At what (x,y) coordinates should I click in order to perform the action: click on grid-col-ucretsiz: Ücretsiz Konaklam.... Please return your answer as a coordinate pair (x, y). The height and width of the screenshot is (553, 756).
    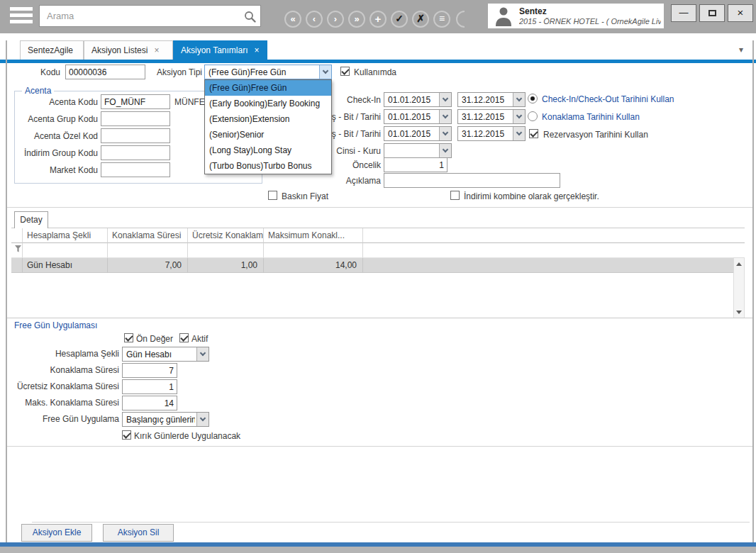
    Looking at the image, I should click on (226, 235).